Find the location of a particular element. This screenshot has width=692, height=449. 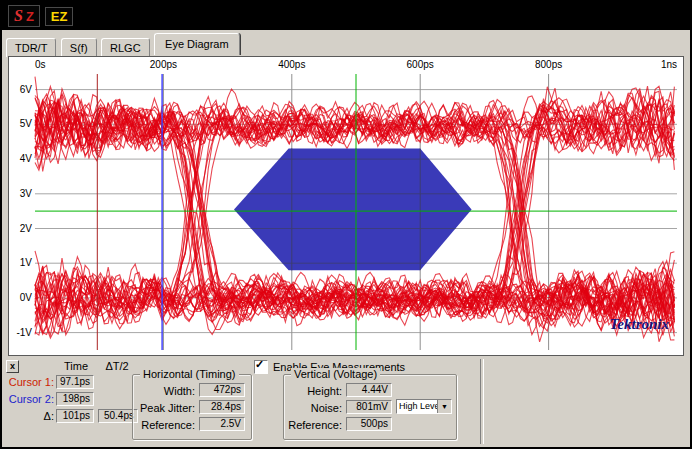

width-value: 472ps is located at coordinates (222, 390).